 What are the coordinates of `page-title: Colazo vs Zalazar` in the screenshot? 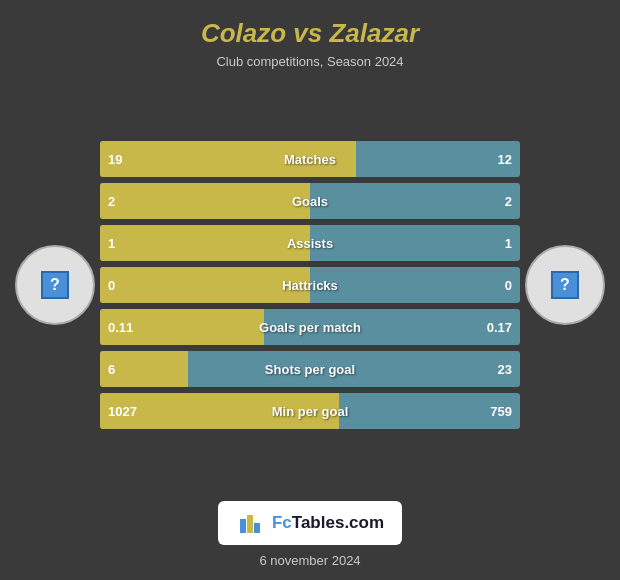 It's located at (310, 34).